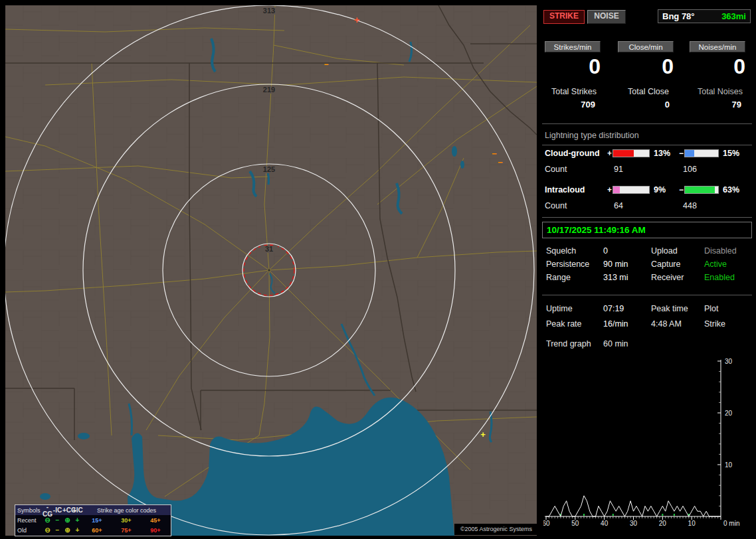  I want to click on receiver-status: Enabled, so click(730, 277).